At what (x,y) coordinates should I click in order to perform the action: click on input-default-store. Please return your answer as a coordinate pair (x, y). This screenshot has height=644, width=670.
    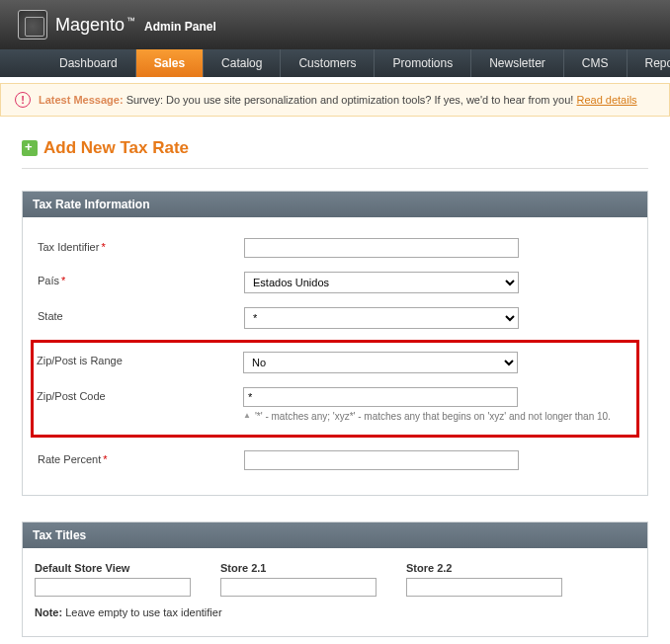
    Looking at the image, I should click on (113, 587).